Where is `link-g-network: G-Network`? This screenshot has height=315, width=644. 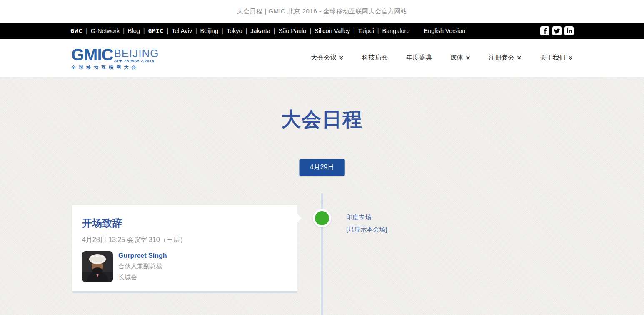 link-g-network: G-Network is located at coordinates (105, 31).